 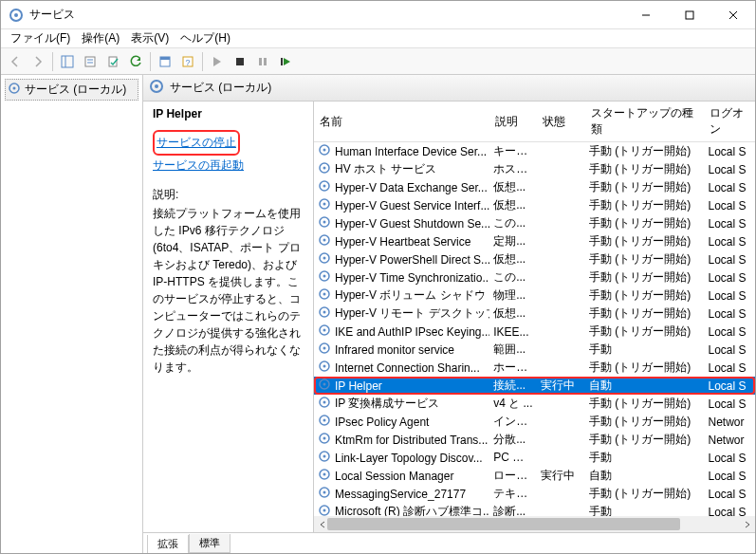 What do you see at coordinates (535, 313) in the screenshot?
I see `table-row: Hyper-V リモート デスクトップ仮...仮想...手動 (トリガー開始)L…` at bounding box center [535, 313].